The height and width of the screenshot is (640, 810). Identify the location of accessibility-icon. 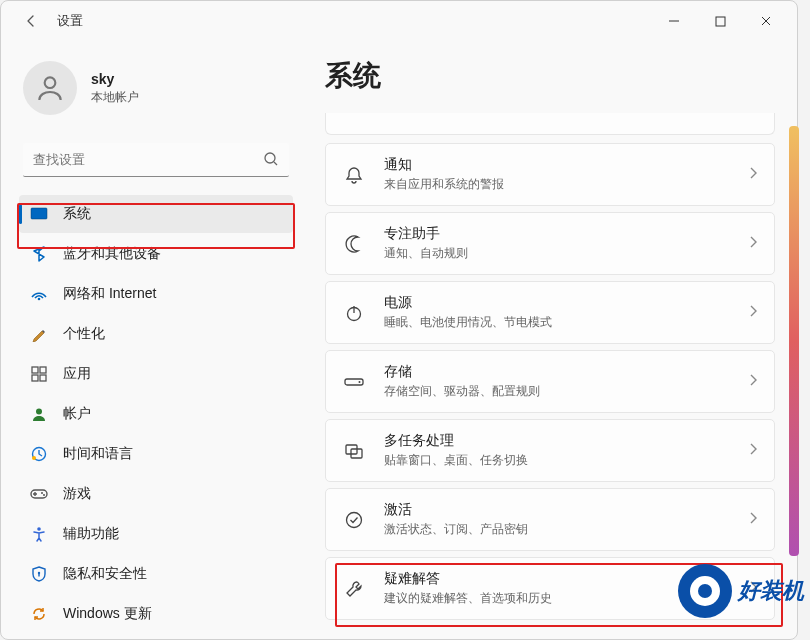
(39, 534).